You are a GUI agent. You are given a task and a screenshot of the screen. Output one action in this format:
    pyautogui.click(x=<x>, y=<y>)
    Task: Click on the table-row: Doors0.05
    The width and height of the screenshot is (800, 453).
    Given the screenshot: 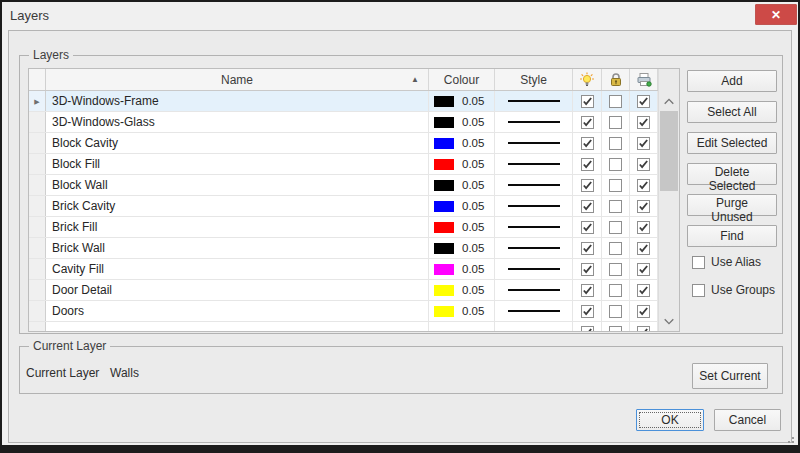 What is the action you would take?
    pyautogui.click(x=344, y=312)
    